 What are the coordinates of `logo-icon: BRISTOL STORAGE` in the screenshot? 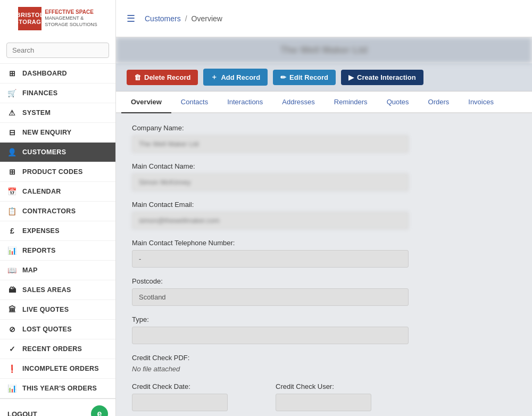 It's located at (30, 19).